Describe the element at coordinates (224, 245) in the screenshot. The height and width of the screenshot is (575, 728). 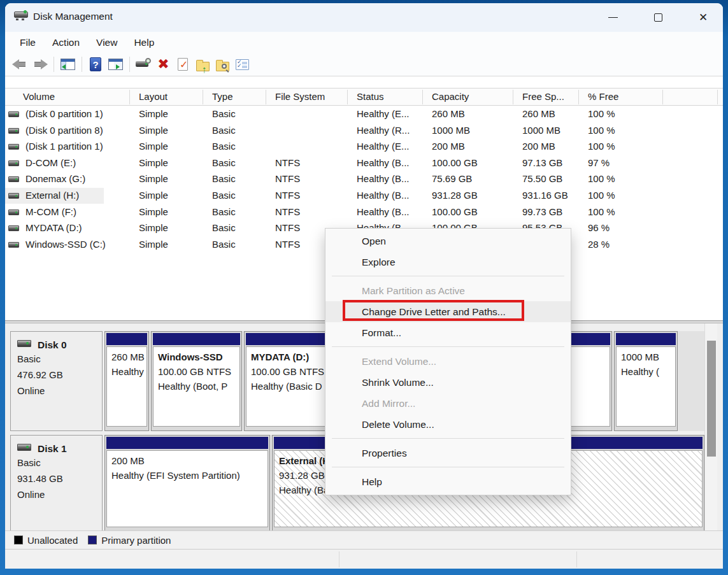
I see `cell-type: Basic` at that location.